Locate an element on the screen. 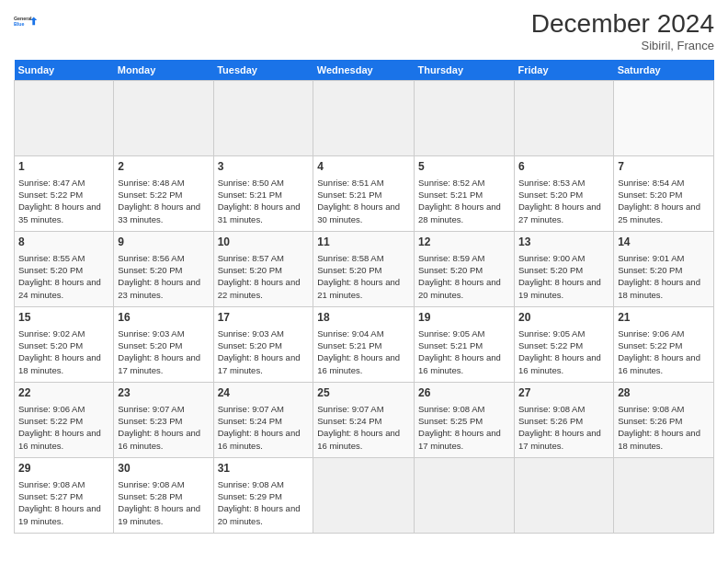  days-header-row: Sunday Monday Tuesday Wednesday Thursday… is located at coordinates (364, 70).